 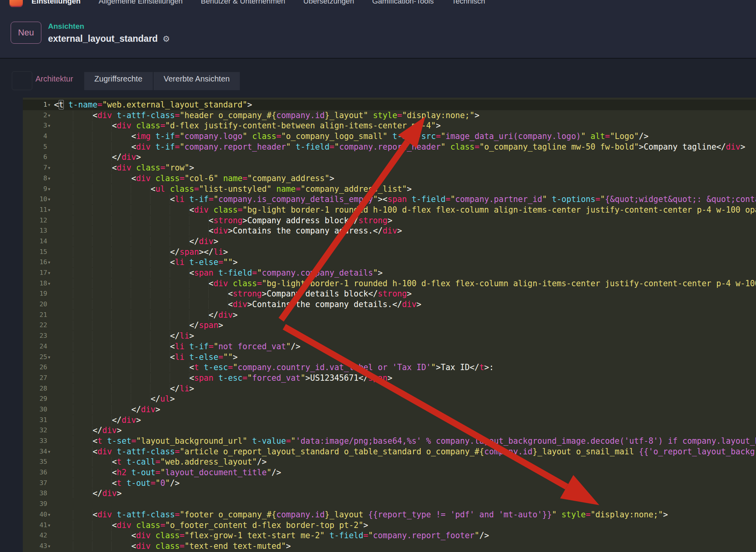 What do you see at coordinates (403, 3) in the screenshot?
I see `nav-item-gamification-tools: Gamification-Tools` at bounding box center [403, 3].